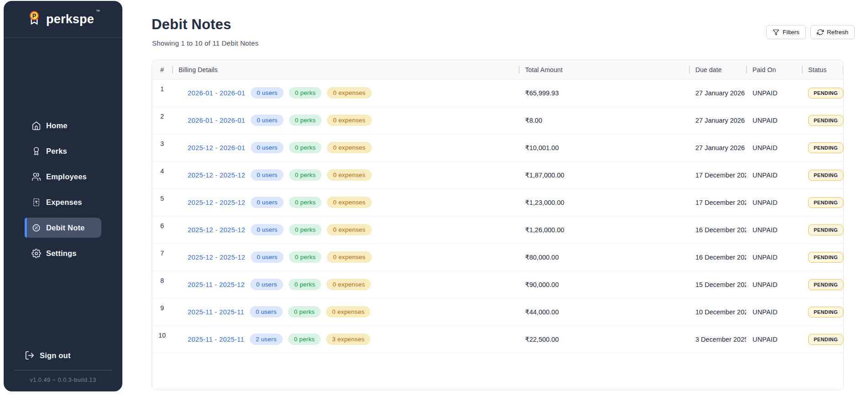 Image resolution: width=868 pixels, height=396 pixels. I want to click on svg-text: P, so click(34, 16).